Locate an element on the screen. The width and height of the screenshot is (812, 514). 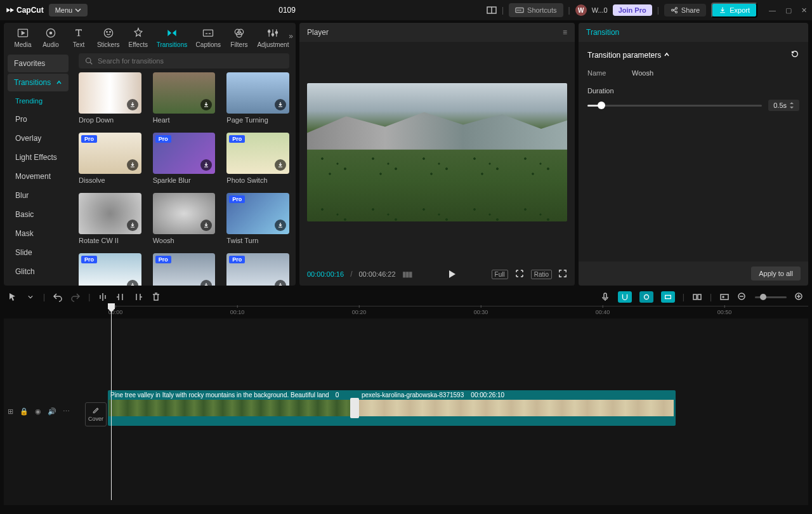
full-button: Full is located at coordinates (500, 274).